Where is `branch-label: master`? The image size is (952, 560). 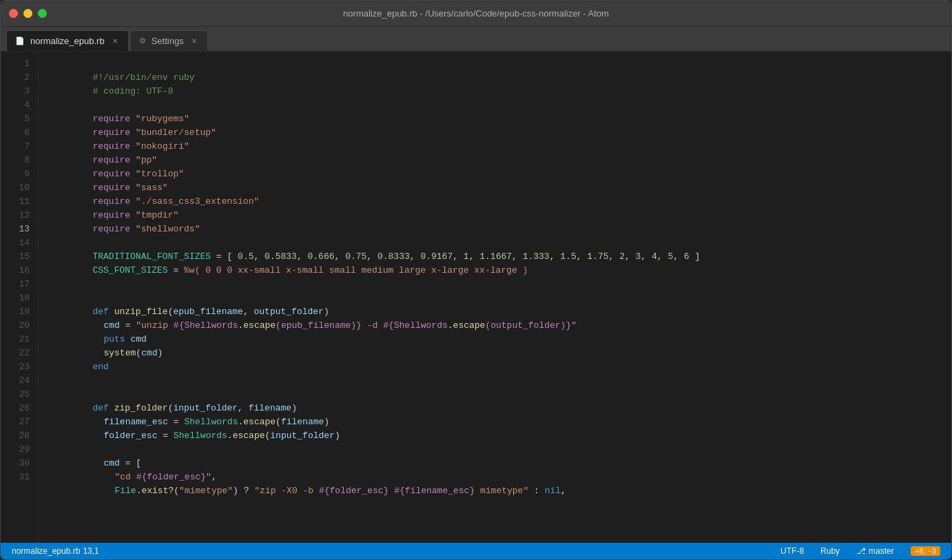 branch-label: master is located at coordinates (882, 551).